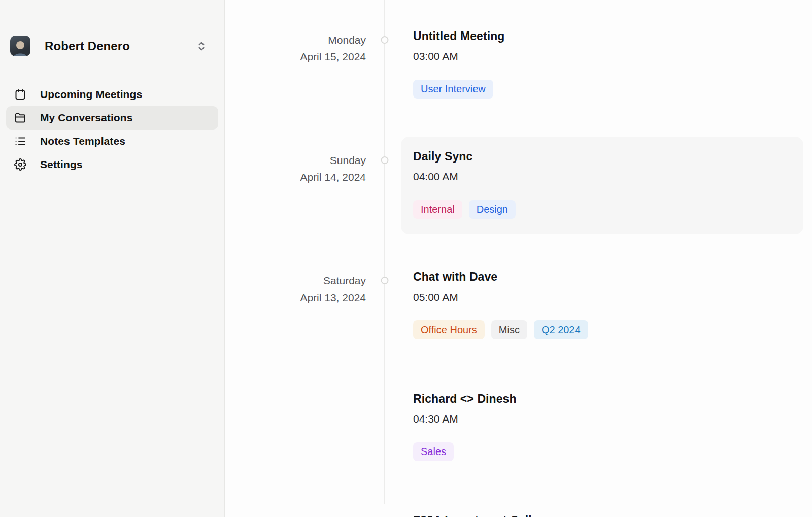 This screenshot has height=517, width=812. Describe the element at coordinates (510, 330) in the screenshot. I see `meeting-tag: Misc` at that location.